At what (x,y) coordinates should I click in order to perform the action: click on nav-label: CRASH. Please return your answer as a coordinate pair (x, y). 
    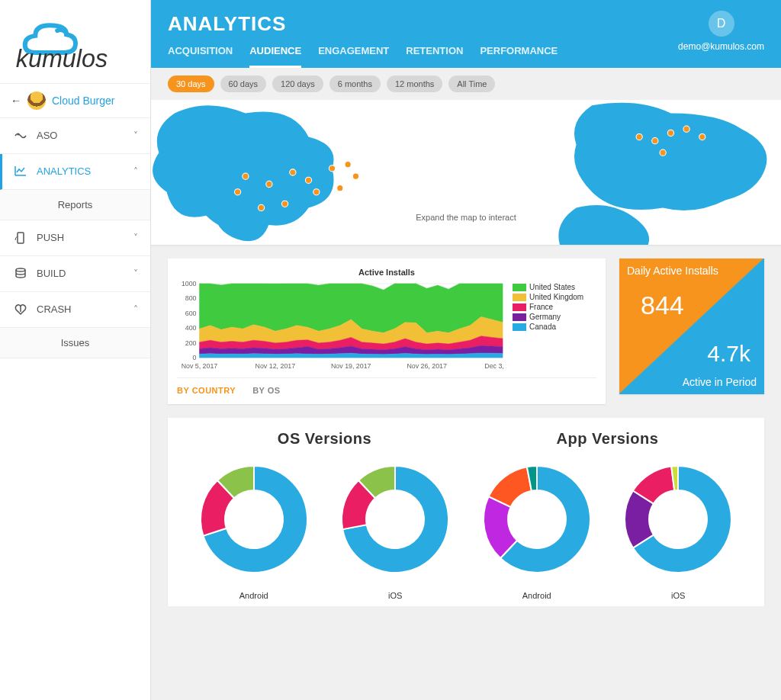
    Looking at the image, I should click on (54, 310).